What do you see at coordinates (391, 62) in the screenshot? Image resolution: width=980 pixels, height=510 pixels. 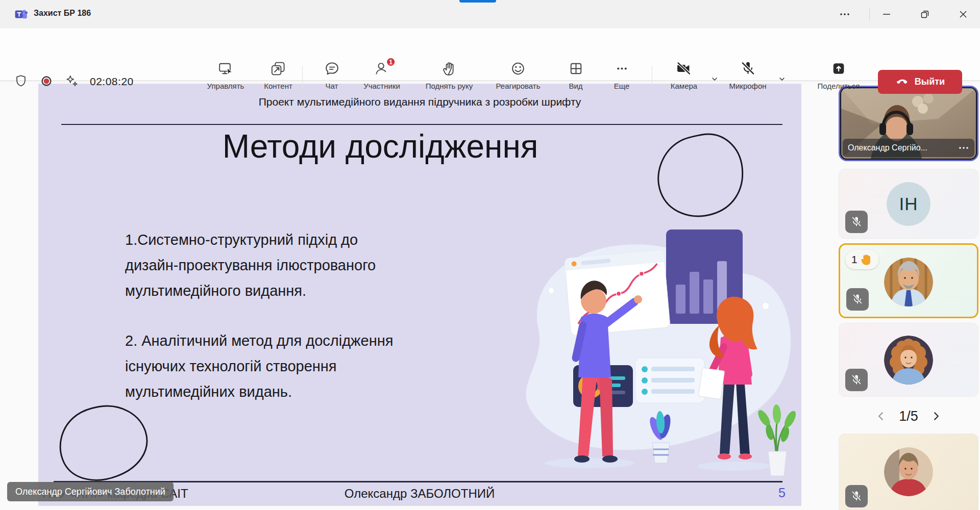 I see `participants-badge: 1` at bounding box center [391, 62].